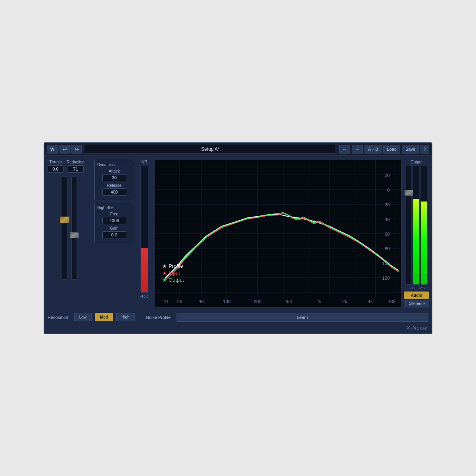  I want to click on thresh-group: Thresh 0.0, so click(56, 166).